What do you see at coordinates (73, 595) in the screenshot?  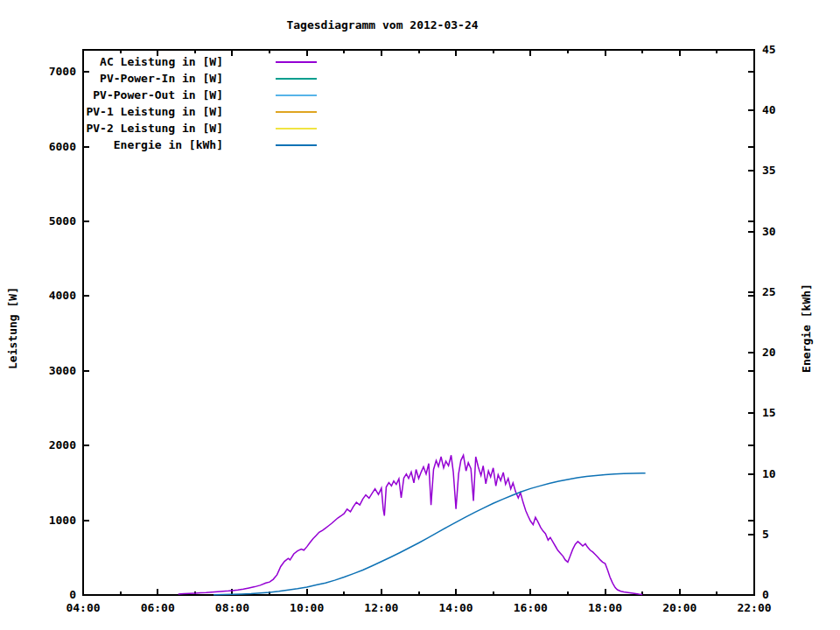 I see `y1-tick-label: 0` at bounding box center [73, 595].